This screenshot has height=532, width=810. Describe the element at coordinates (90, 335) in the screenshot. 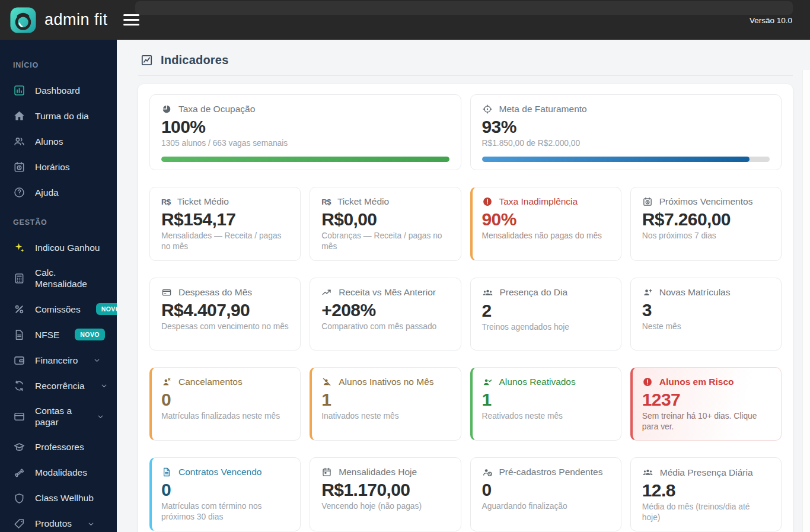

I see `novo-badge: NOVO` at that location.